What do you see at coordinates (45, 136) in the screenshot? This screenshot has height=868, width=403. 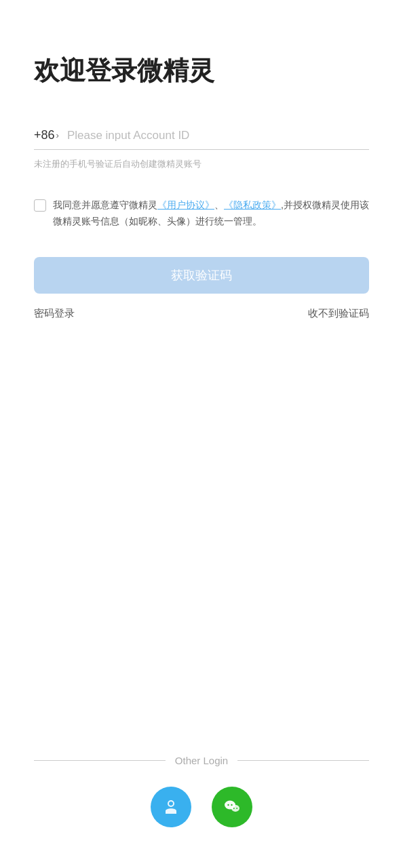 I see `country-code-value: +86` at bounding box center [45, 136].